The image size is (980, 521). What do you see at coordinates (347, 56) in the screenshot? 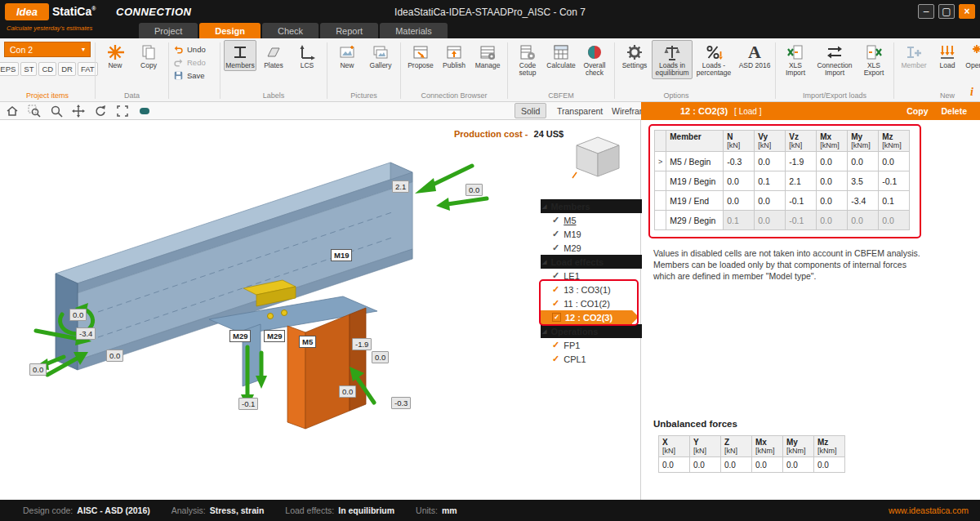
I see `new-picture-button: New` at bounding box center [347, 56].